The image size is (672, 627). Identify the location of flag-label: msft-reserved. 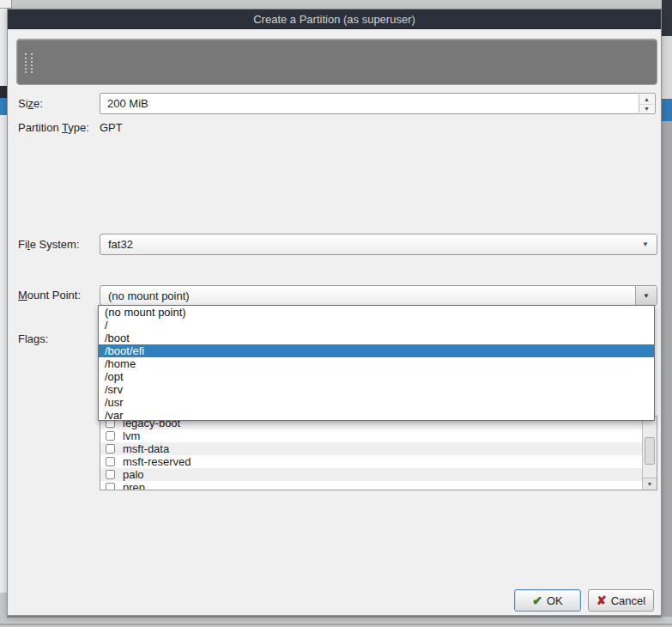
(156, 462).